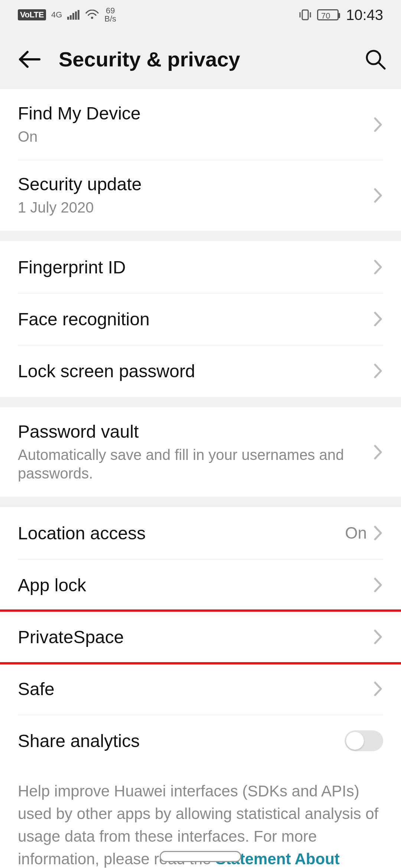 Image resolution: width=401 pixels, height=868 pixels. Describe the element at coordinates (192, 267) in the screenshot. I see `fingerprint-title: Fingerprint ID` at that location.